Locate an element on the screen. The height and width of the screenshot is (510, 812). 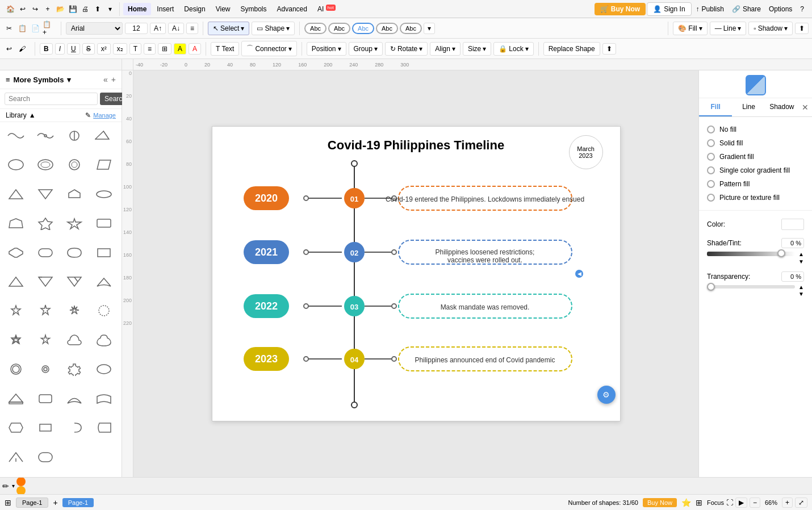
home-icon: 🏠 is located at coordinates (10, 9).